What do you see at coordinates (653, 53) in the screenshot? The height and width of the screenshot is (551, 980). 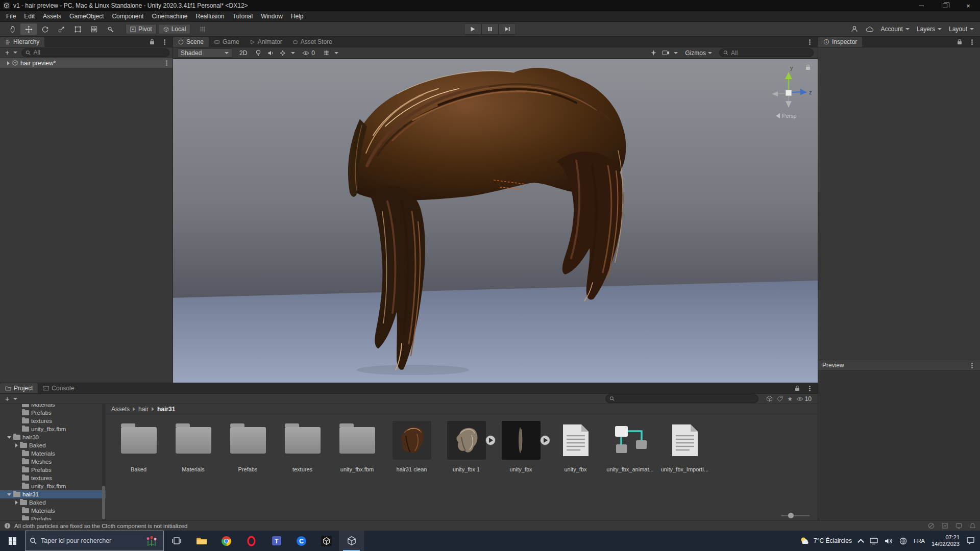 I see `tool-settings-icon` at bounding box center [653, 53].